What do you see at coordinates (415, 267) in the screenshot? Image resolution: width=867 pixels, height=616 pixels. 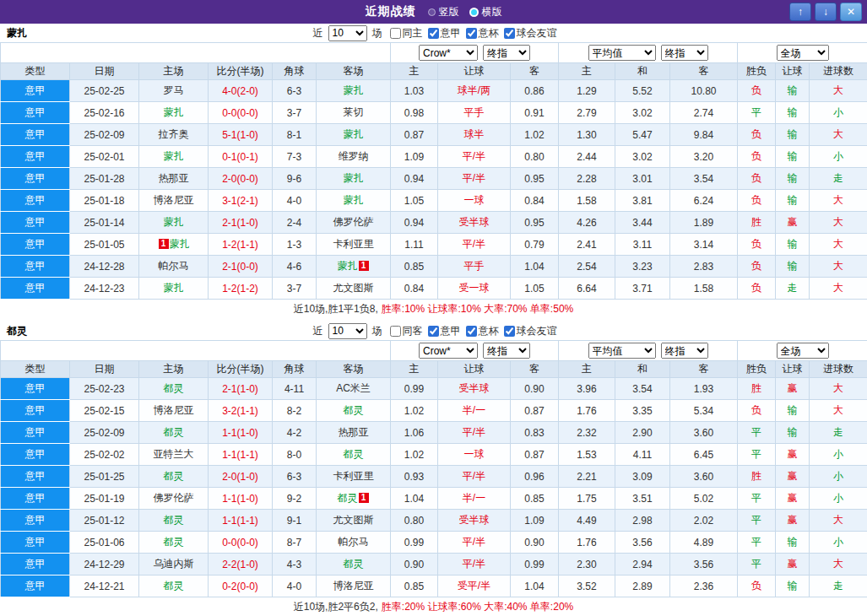 I see `home-odds-cell: 0.85` at bounding box center [415, 267].